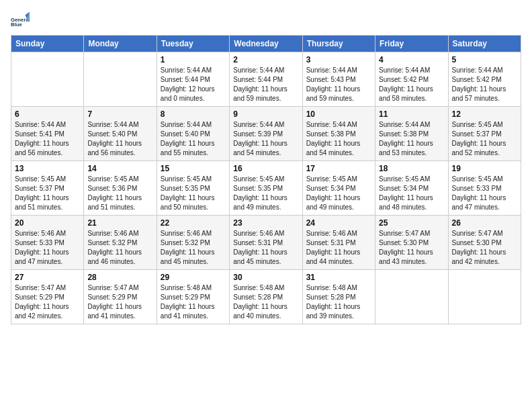  I want to click on column-header-friday: Friday, so click(412, 44).